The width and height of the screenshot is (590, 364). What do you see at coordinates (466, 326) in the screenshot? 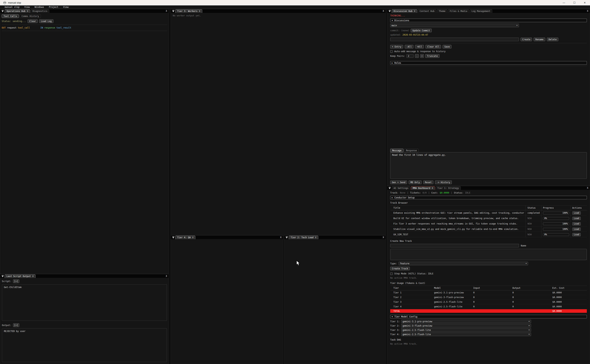
I see `tier2-model-select: gemini-3-flash-preview ▼` at bounding box center [466, 326].